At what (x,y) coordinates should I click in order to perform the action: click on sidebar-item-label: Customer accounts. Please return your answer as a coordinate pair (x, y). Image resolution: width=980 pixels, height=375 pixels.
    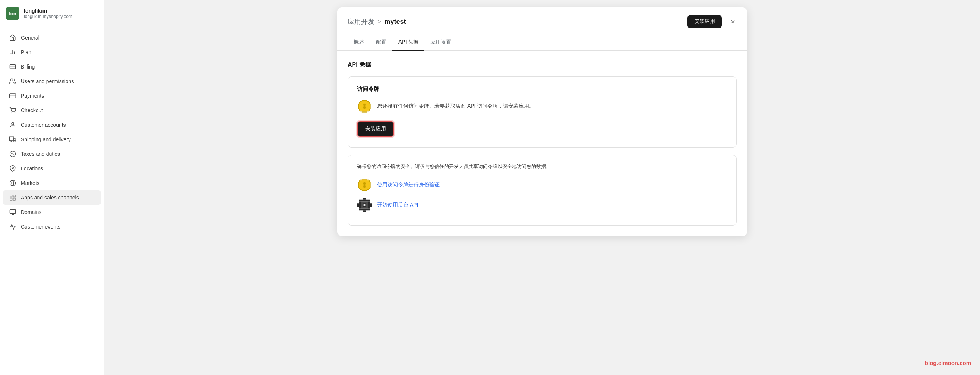
    Looking at the image, I should click on (43, 125).